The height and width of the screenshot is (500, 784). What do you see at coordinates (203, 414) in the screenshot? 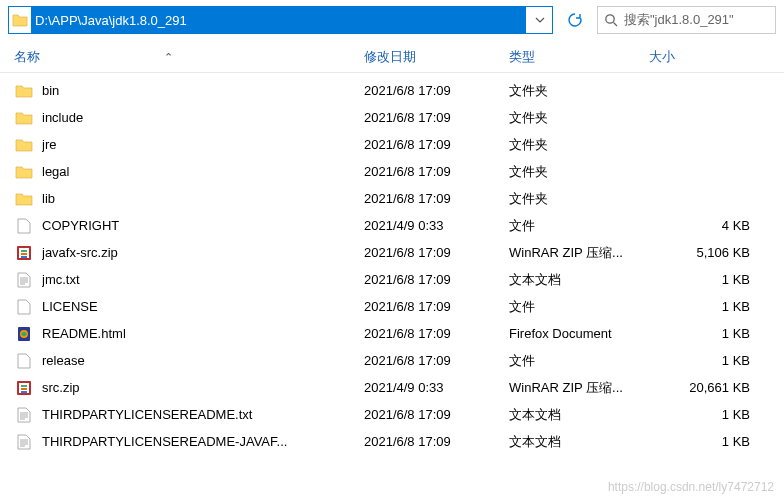
I see `file-name: THIRDPARTYLICENSEREADME.txt` at bounding box center [203, 414].